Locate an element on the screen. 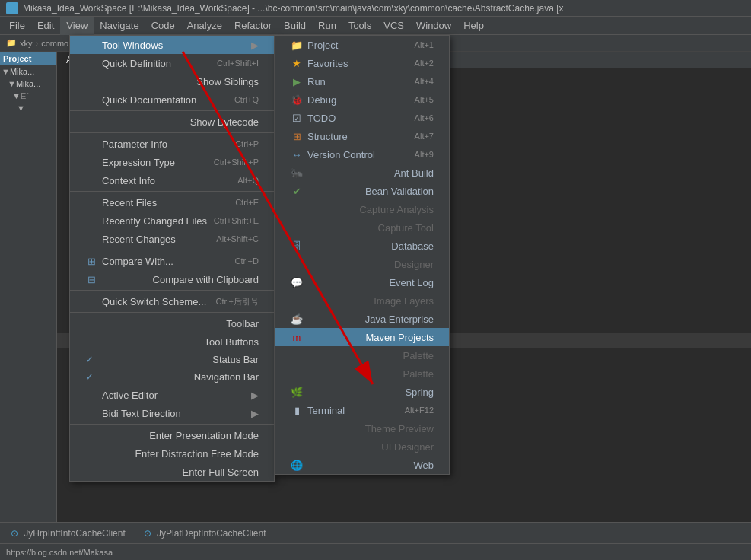 The width and height of the screenshot is (751, 560). bottom-panel: ⊙ JyHrpIntfInfoCacheClient ⊙ JyPlatDeptI… is located at coordinates (376, 533).